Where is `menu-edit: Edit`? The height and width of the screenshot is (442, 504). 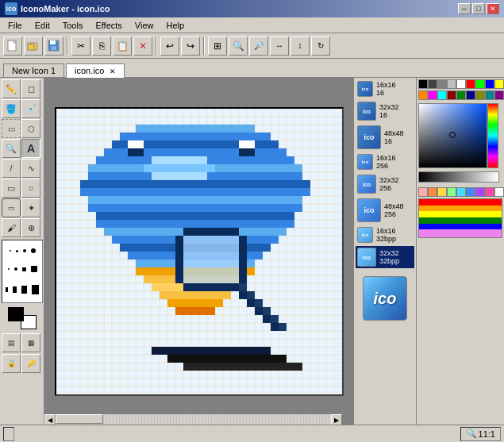
menu-edit: Edit is located at coordinates (43, 25).